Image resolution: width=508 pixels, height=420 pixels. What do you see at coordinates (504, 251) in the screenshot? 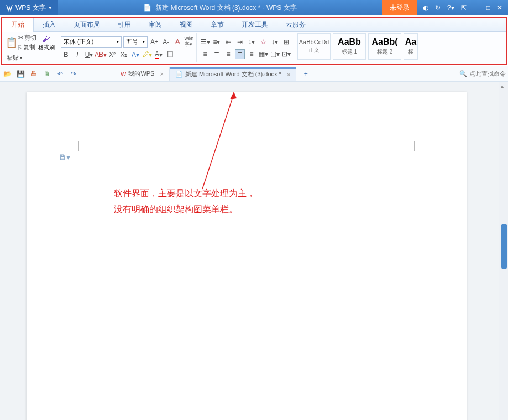
I see `vertical-scrollbar: ▴ ▾` at bounding box center [504, 251].